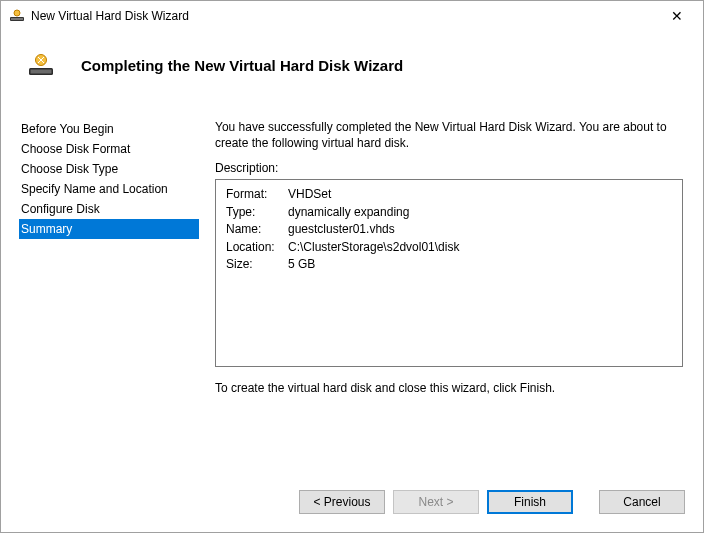 The height and width of the screenshot is (533, 704). Describe the element at coordinates (449, 135) in the screenshot. I see `intro-text: You have successfully completed the New …` at that location.